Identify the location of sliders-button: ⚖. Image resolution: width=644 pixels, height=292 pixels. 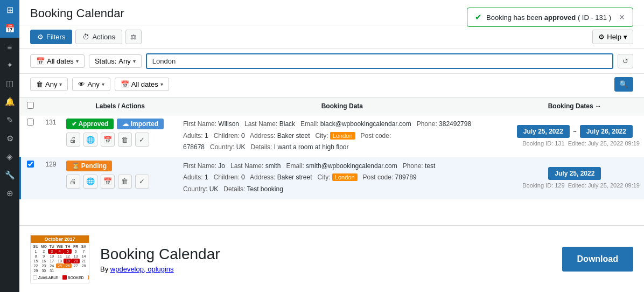
(134, 37).